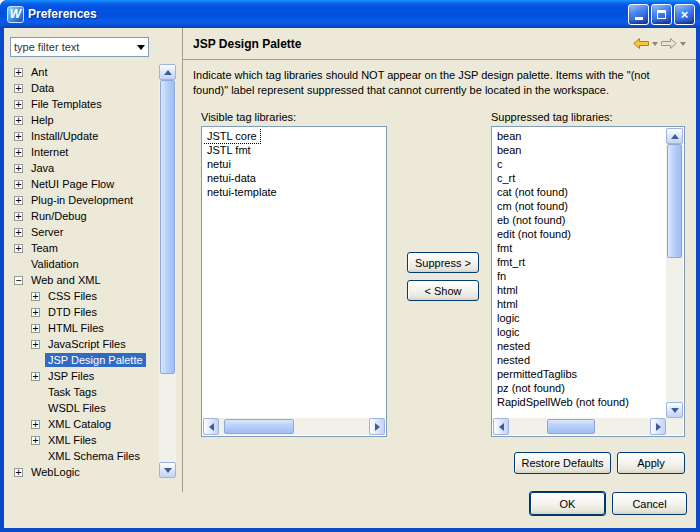 The image size is (700, 532). Describe the element at coordinates (563, 402) in the screenshot. I see `list-item: RapidSpellWeb (not found)` at that location.